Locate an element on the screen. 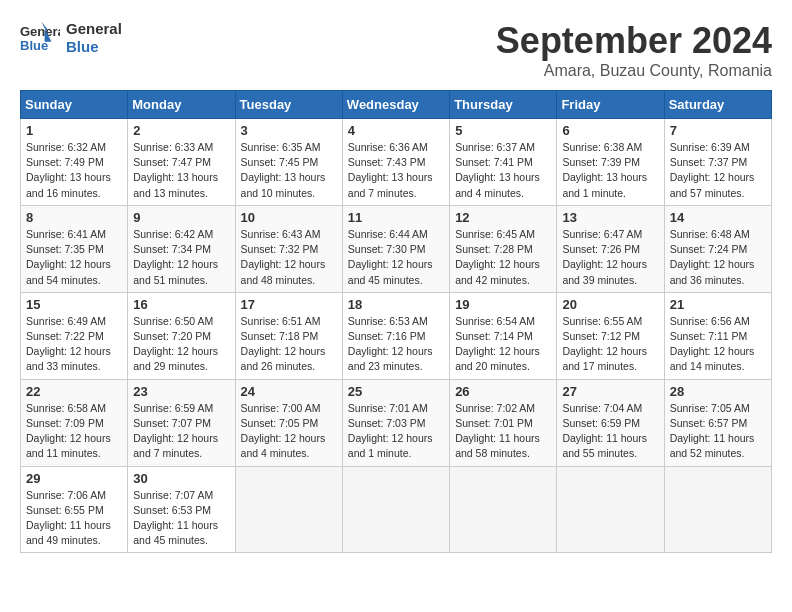 The width and height of the screenshot is (792, 612). logo-icon: General Blue is located at coordinates (40, 38).